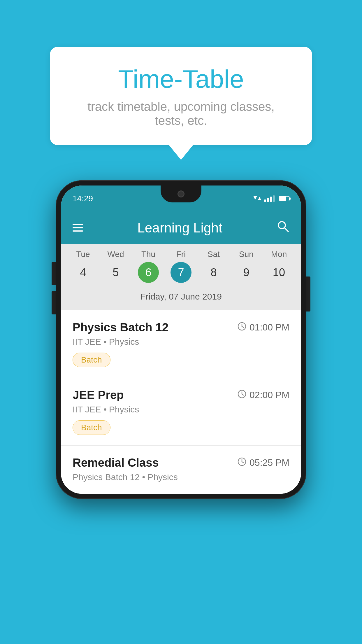  What do you see at coordinates (181, 114) in the screenshot?
I see `bubble-subtitle: track timetable, upcoming classes, tests…` at bounding box center [181, 114].